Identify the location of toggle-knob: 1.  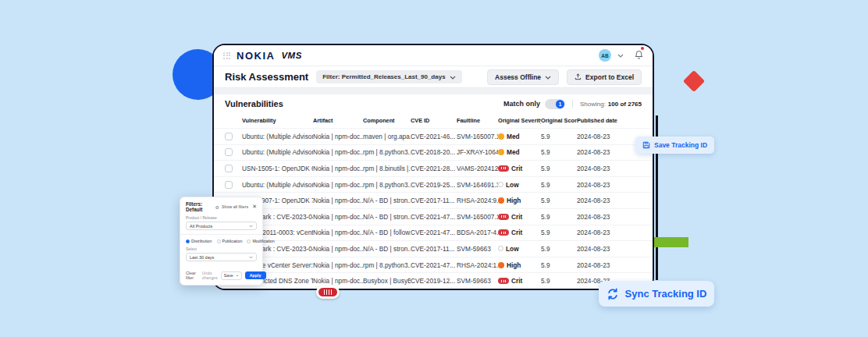
(560, 105).